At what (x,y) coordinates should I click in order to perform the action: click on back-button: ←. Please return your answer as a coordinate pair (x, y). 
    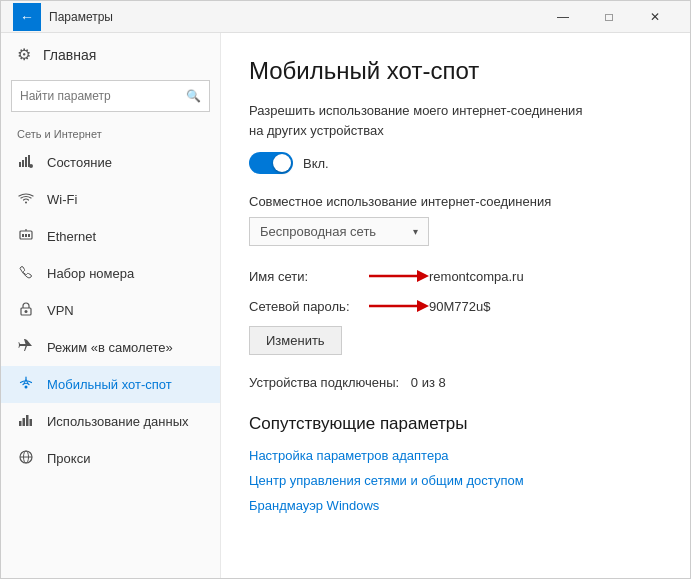
    Looking at the image, I should click on (27, 17).